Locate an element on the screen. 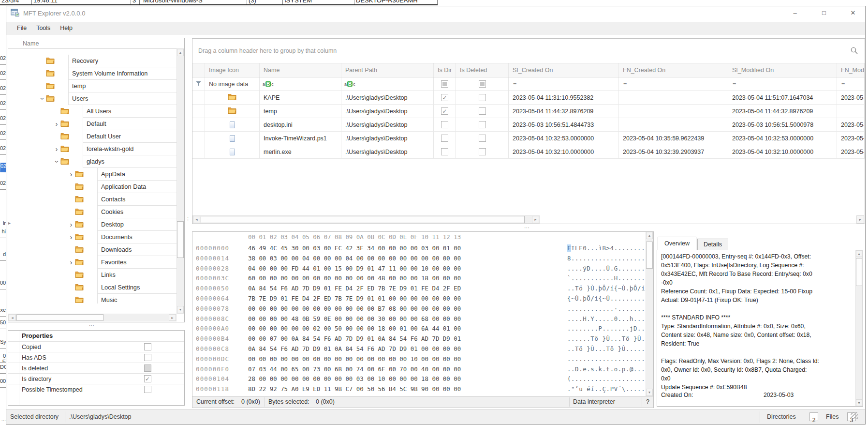  tree-item-all-users: All Users is located at coordinates (93, 111).